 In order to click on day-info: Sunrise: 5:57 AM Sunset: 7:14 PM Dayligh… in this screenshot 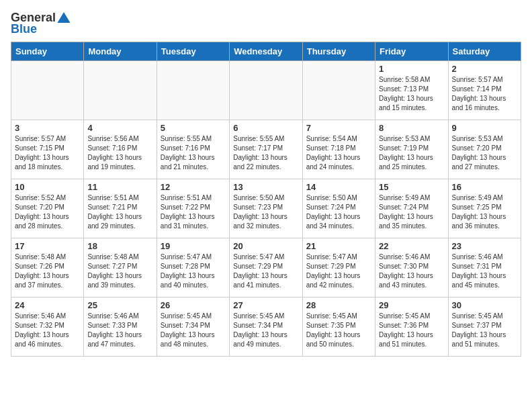, I will do `click(485, 94)`.